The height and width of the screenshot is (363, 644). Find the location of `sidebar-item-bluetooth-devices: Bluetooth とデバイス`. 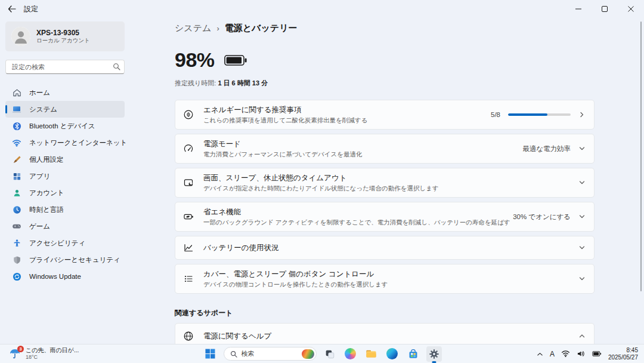

sidebar-item-bluetooth-devices: Bluetooth とデバイス is located at coordinates (65, 126).